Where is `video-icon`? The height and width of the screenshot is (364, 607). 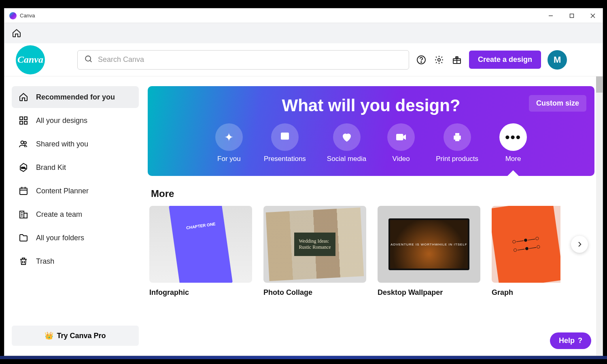 video-icon is located at coordinates (401, 137).